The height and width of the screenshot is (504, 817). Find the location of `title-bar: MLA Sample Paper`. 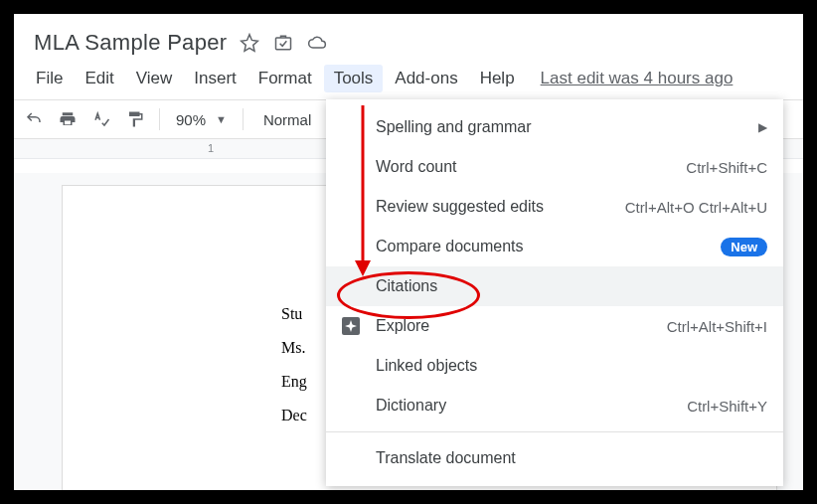

title-bar: MLA Sample Paper is located at coordinates (408, 36).